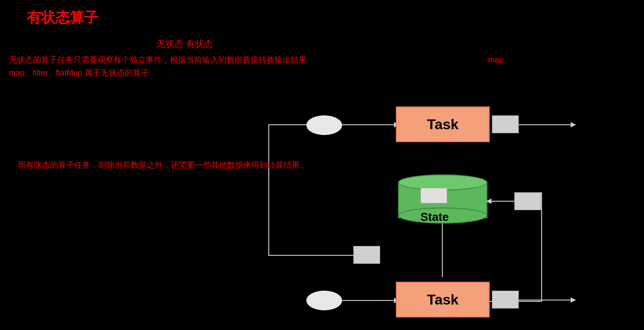 This screenshot has height=330, width=644. Describe the element at coordinates (324, 125) in the screenshot. I see `oval-input-top` at that location.